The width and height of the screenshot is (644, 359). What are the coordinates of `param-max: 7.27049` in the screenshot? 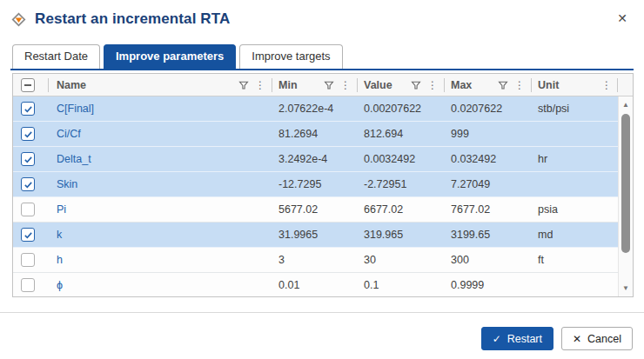 It's located at (487, 184).